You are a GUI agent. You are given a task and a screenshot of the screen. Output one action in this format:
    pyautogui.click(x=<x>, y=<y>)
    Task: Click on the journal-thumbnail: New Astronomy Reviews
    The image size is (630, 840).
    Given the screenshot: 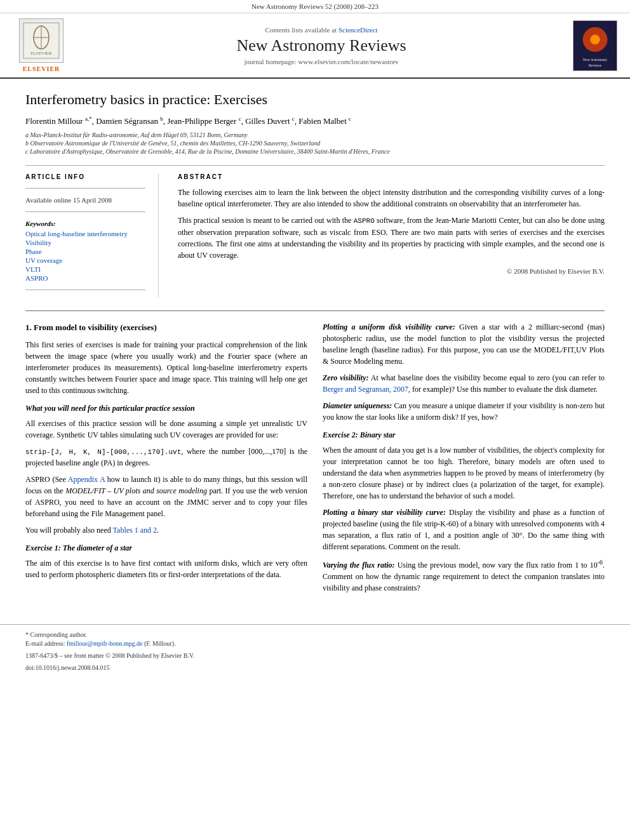 What is the action you would take?
    pyautogui.click(x=595, y=46)
    